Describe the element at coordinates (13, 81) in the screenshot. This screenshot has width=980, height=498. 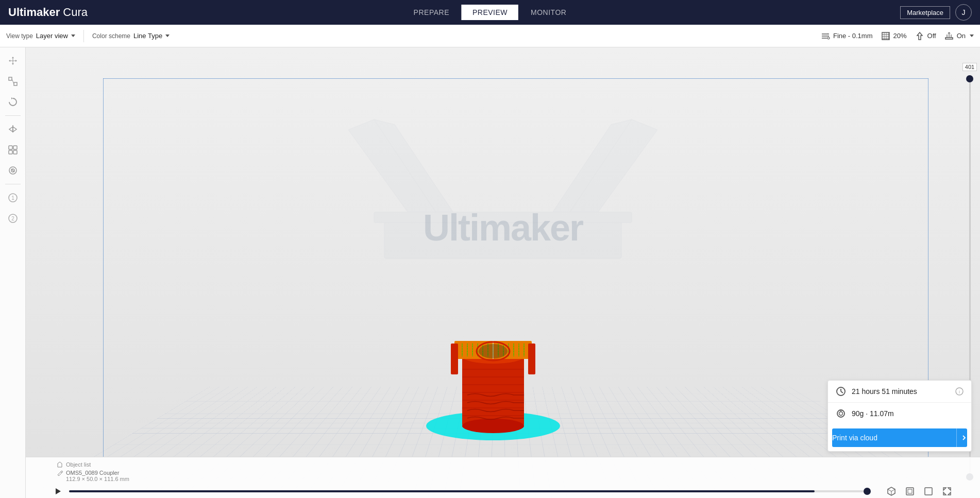
I see `scale-tool-button` at that location.